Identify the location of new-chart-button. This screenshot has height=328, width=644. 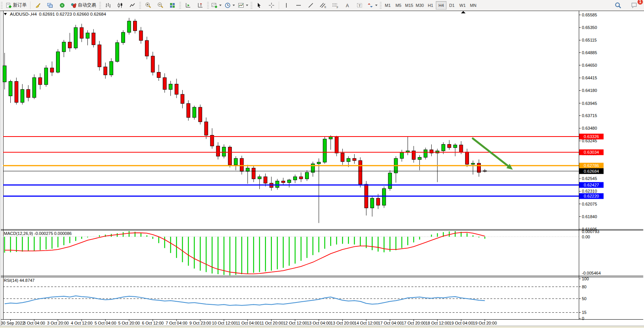
(217, 5).